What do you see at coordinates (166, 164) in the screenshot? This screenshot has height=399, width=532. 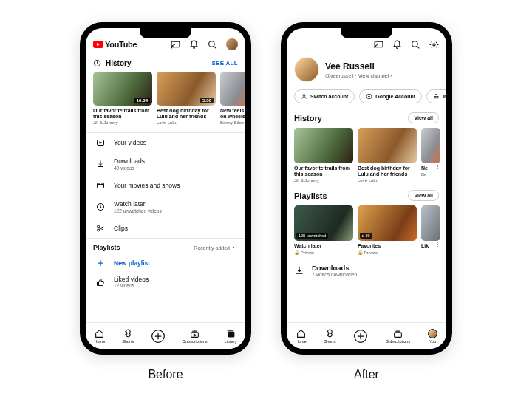 I see `downloads-row: Downloads40 videos` at bounding box center [166, 164].